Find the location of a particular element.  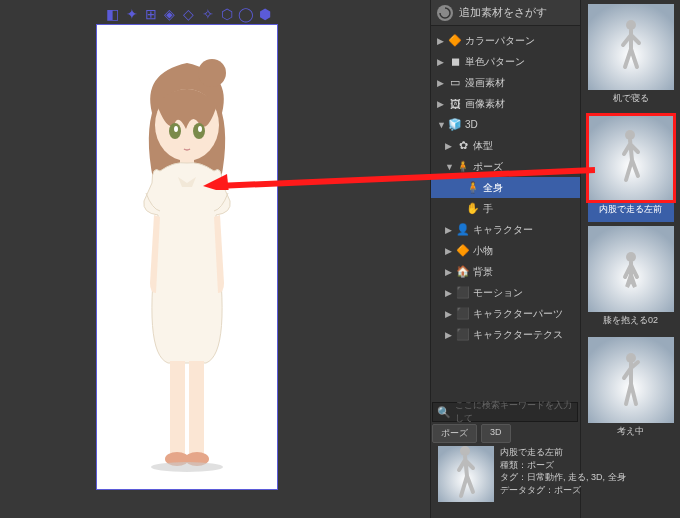

tool-icon: ◧ is located at coordinates (112, 14).